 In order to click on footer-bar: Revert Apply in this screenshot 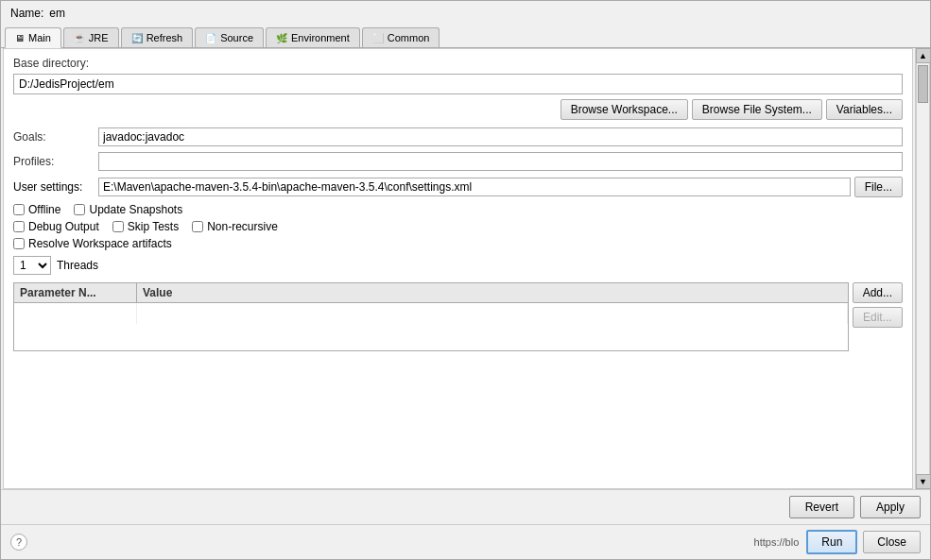, I will do `click(465, 506)`.